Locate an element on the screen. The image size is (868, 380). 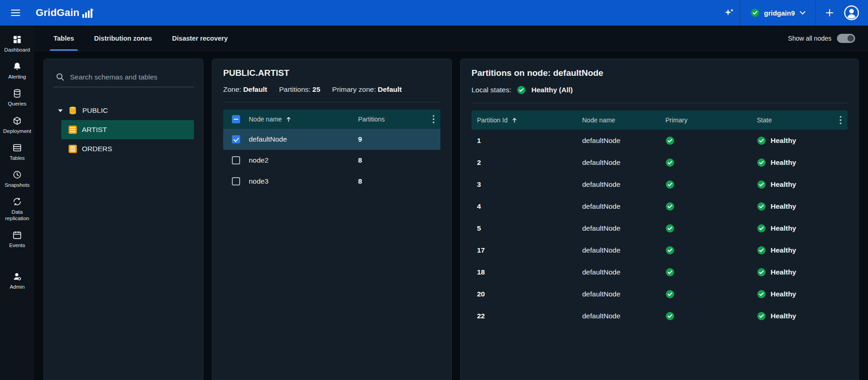
search-input is located at coordinates (131, 77).